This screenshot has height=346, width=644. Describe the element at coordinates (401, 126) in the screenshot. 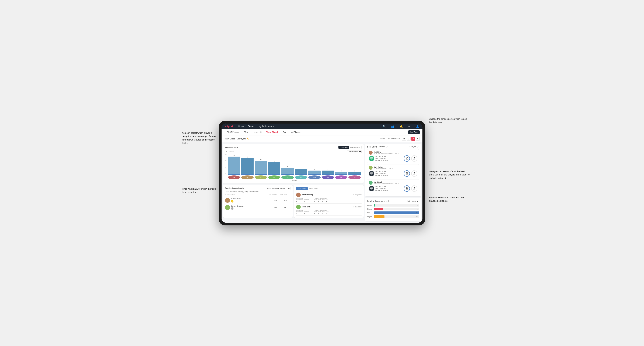

I see `bell-icon: 🔔` at that location.